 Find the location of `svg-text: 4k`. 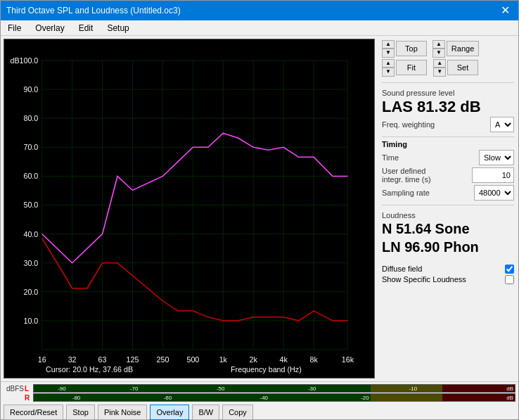

svg-text: 4k is located at coordinates (284, 360).